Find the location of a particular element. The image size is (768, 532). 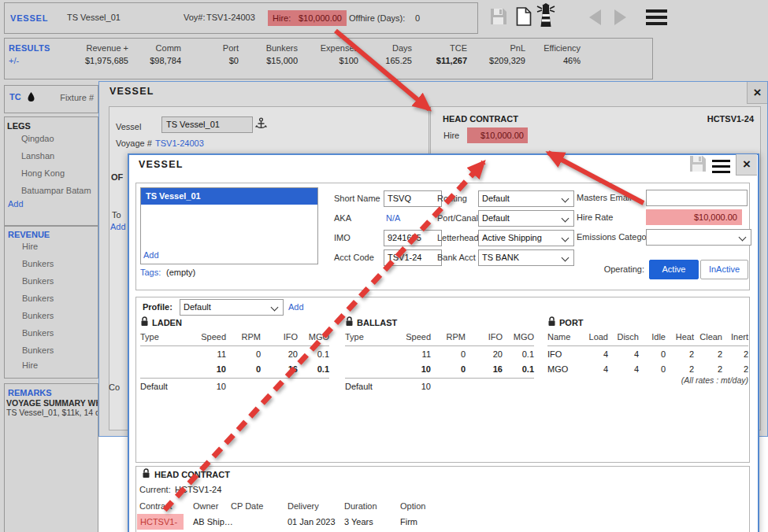

imo-input: 9241695 is located at coordinates (413, 238).